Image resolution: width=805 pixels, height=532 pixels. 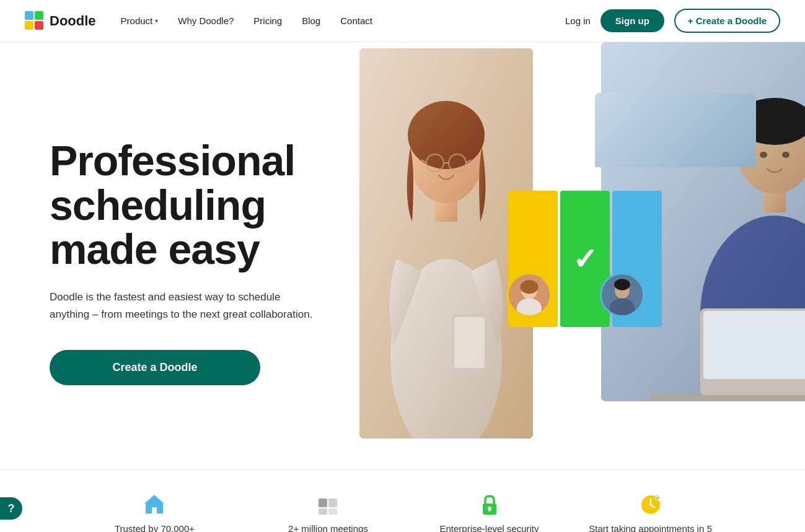 What do you see at coordinates (328, 527) in the screenshot?
I see `stat-meetings-text: 2+ million meetings scheduled last month` at bounding box center [328, 527].